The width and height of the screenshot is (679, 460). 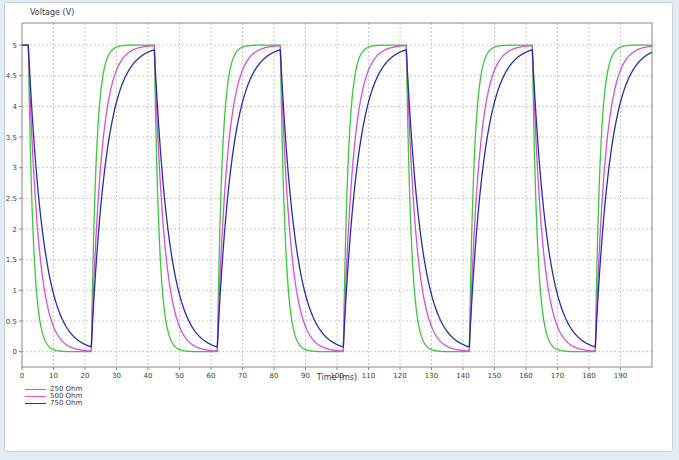 What do you see at coordinates (86, 376) in the screenshot?
I see `svg-text: 20` at bounding box center [86, 376].